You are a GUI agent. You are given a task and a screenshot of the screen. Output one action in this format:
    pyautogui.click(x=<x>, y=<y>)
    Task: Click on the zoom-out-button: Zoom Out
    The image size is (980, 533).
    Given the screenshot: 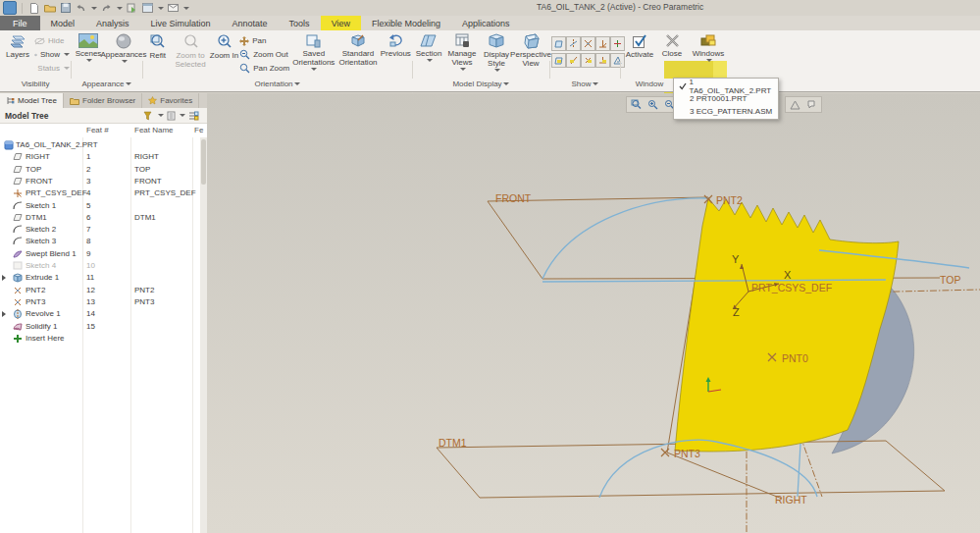 What is the action you would take?
    pyautogui.click(x=265, y=55)
    